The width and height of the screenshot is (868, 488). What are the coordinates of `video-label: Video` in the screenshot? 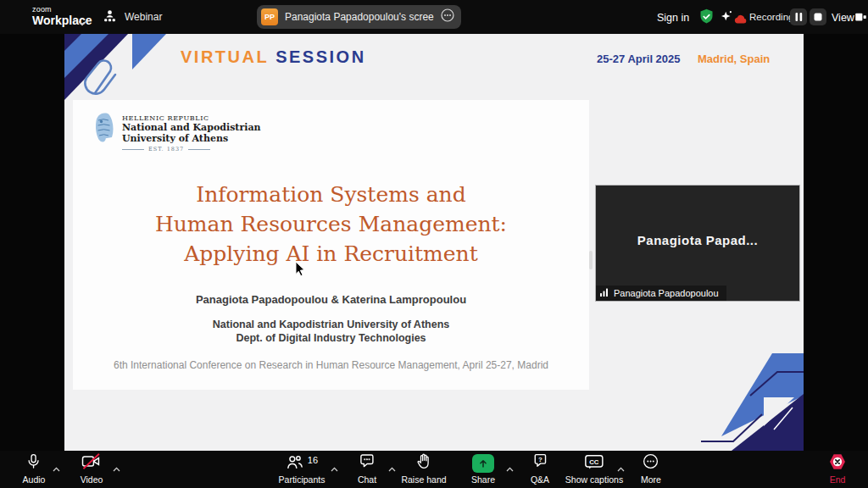 It's located at (92, 480).